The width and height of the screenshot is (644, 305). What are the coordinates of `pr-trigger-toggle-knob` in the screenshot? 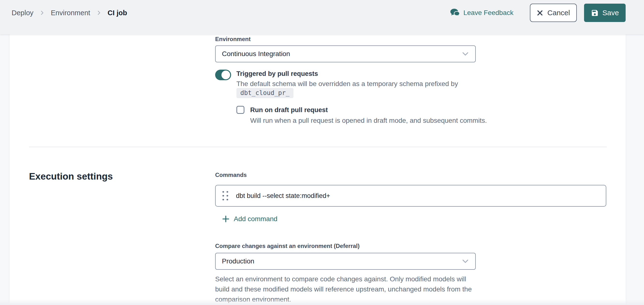 It's located at (226, 75).